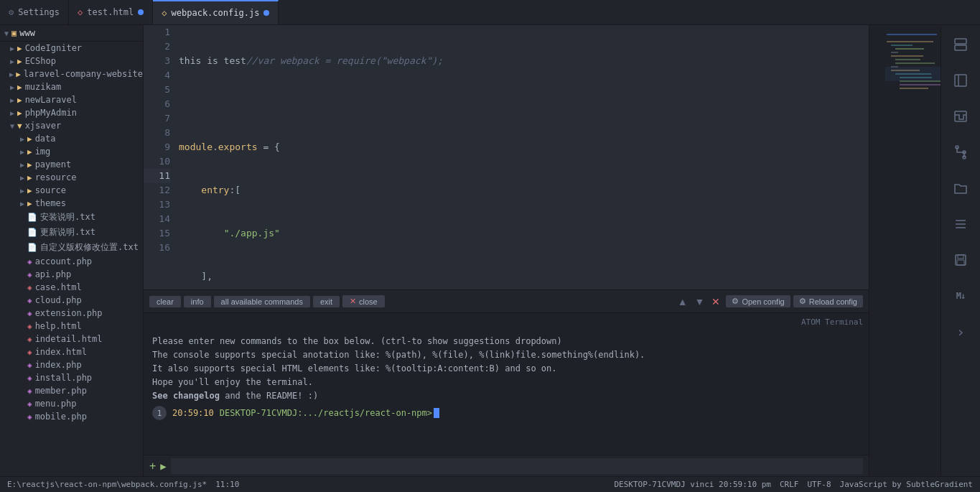 This screenshot has height=492, width=980. I want to click on sidebar-item-xjsaver: ▼ ▼ xjsaver, so click(72, 126).